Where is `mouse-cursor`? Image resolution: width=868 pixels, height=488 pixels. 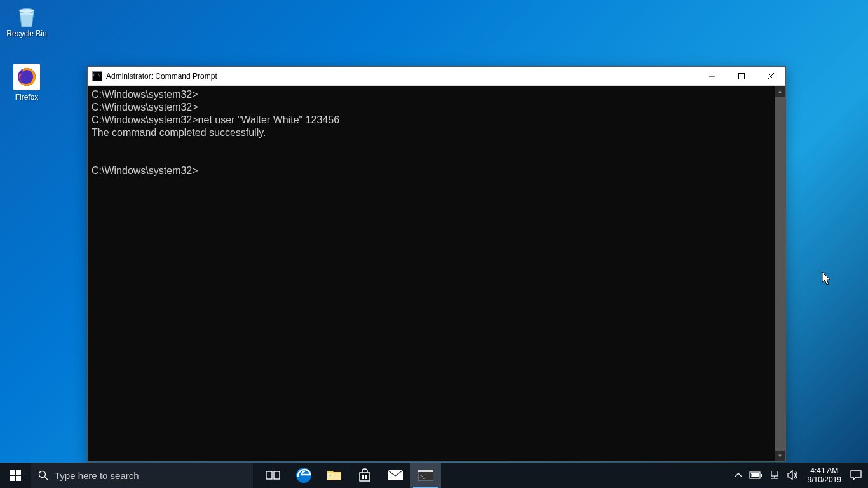
mouse-cursor is located at coordinates (827, 279).